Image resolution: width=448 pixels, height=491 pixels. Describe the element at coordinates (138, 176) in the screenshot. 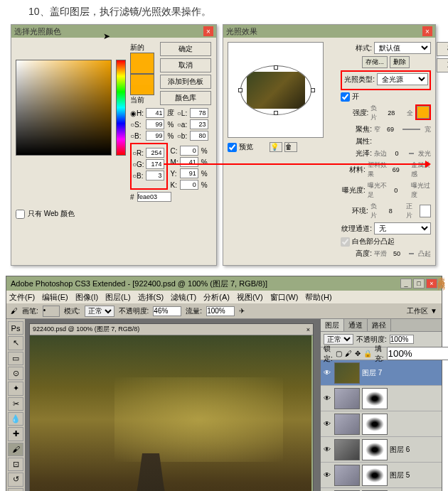

I see `bc-radio: ○B:` at that location.